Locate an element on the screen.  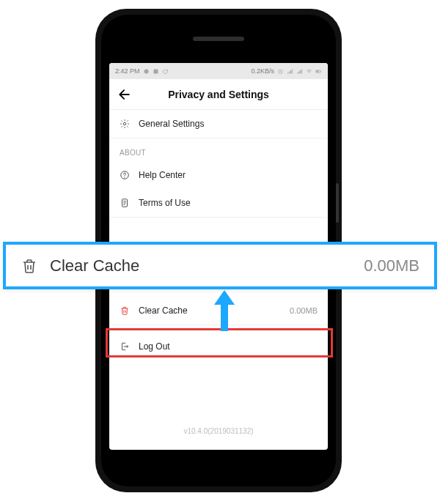
section-label-about: ABOUT is located at coordinates (219, 149).